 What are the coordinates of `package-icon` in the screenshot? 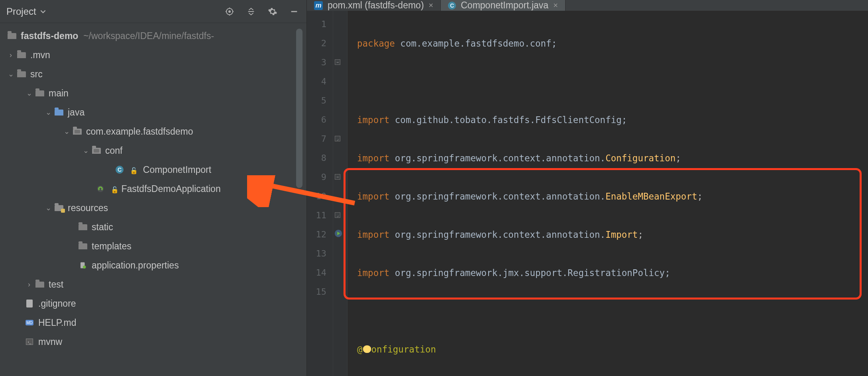 It's located at (77, 131).